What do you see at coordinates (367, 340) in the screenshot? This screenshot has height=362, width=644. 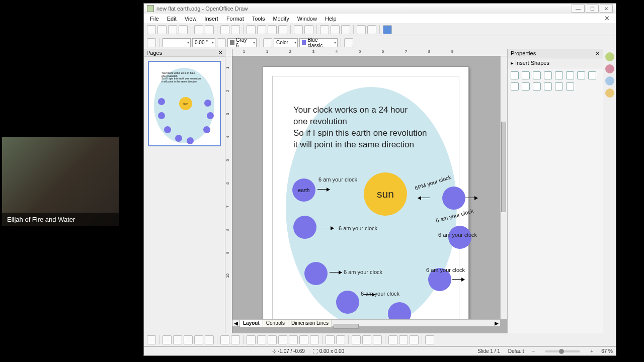 I see `fromfile-icon` at bounding box center [367, 340].